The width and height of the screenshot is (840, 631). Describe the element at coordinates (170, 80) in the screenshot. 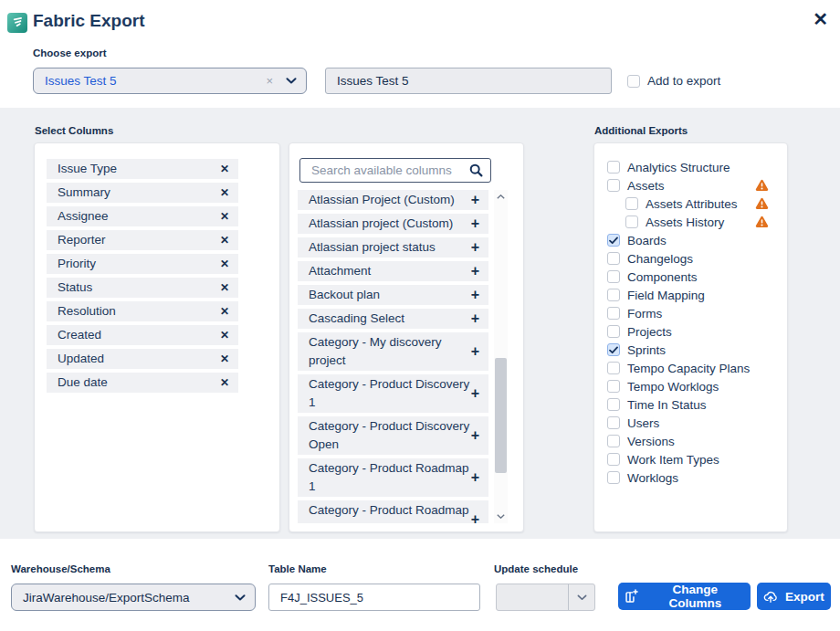

I see `export-select: Issues Test 5 ×` at that location.